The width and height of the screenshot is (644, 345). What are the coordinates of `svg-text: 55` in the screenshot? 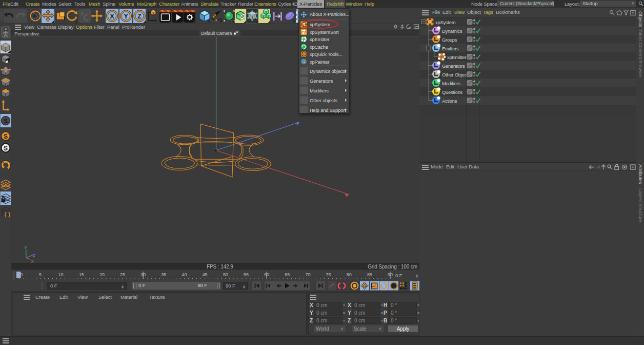 It's located at (246, 275).